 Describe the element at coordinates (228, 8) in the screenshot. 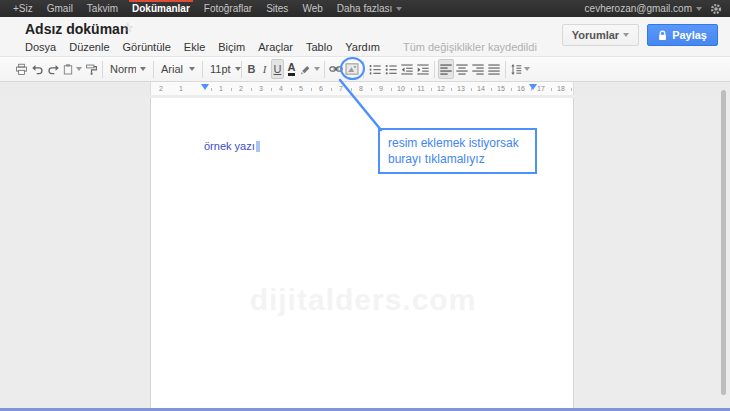

I see `topbar-item-photos: Fotoğraflar` at that location.